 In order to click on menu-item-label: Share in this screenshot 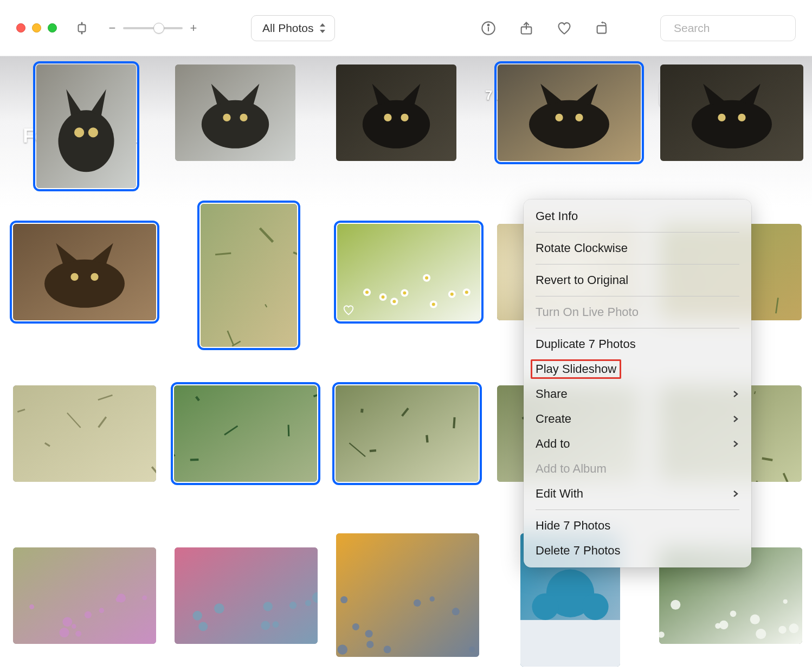, I will do `click(552, 394)`.